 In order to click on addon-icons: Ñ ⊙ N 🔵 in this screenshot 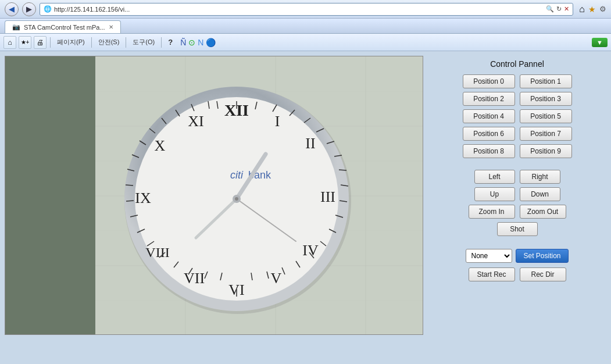, I will do `click(198, 42)`.